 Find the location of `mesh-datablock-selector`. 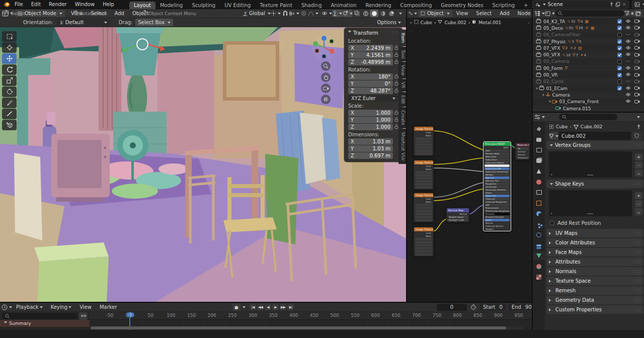

mesh-datablock-selector is located at coordinates (553, 136).